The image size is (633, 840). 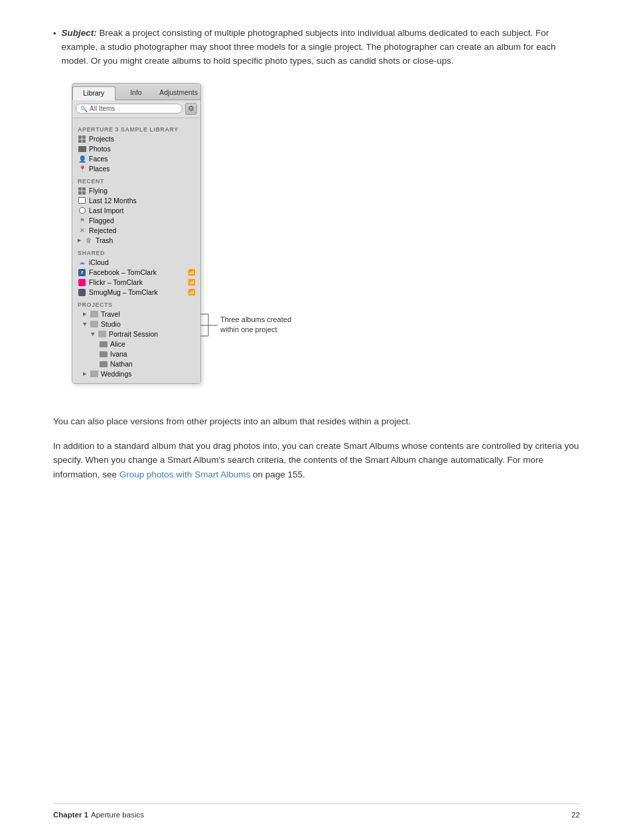 What do you see at coordinates (249, 329) in the screenshot?
I see `callout-line2: within one project` at bounding box center [249, 329].